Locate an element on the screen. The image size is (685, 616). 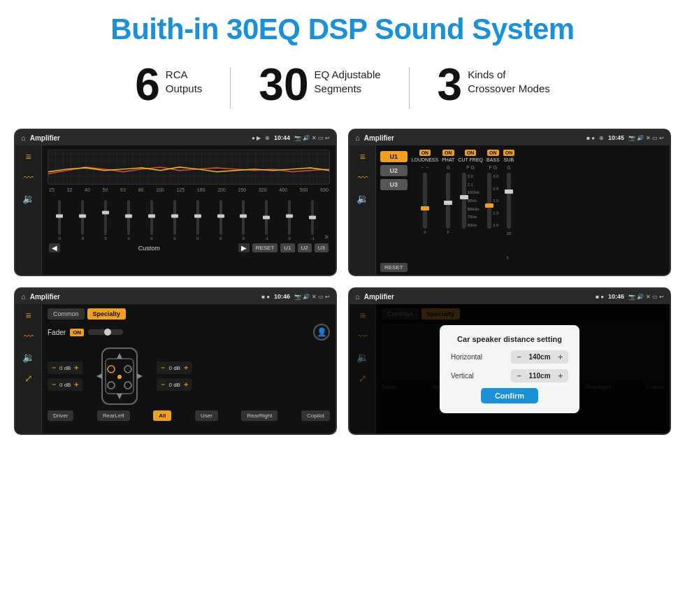
bottom-buttons-3: Driver RearLeft All User RearRight Copil… is located at coordinates (189, 415).